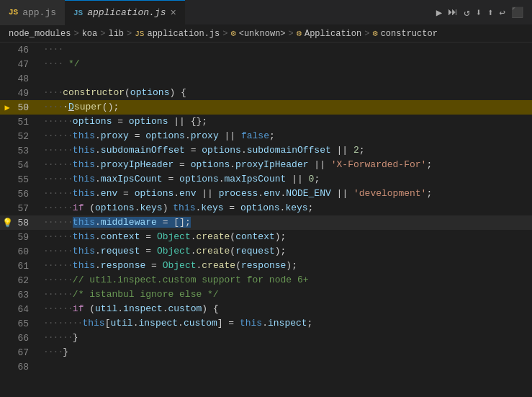 This screenshot has height=397, width=532. I want to click on bc-application-js: application.js, so click(183, 34).